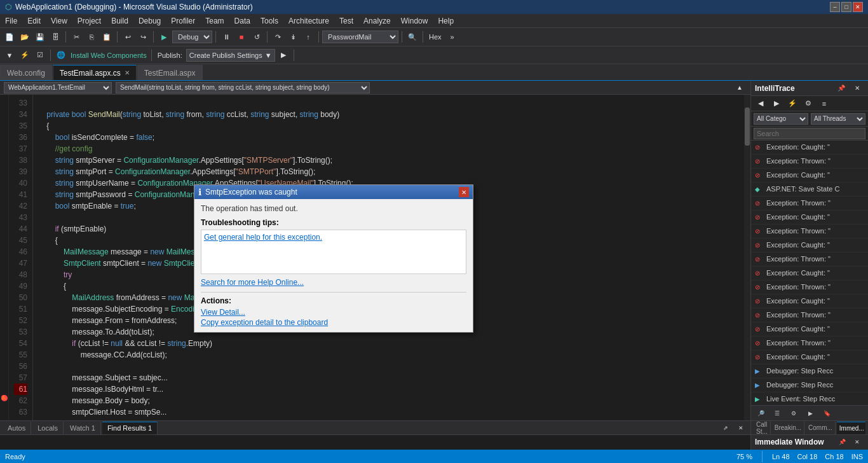  I want to click on it-item-10: ⊘ Exception: Caught: ", so click(810, 273).